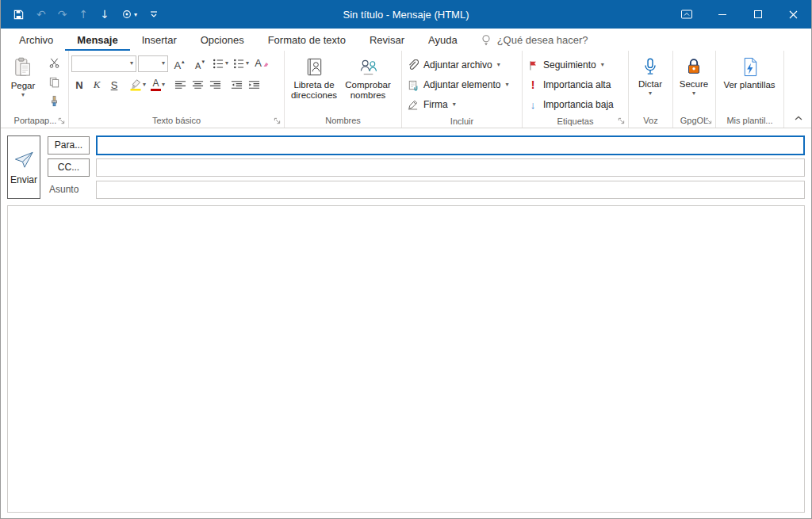 The height and width of the screenshot is (519, 812). What do you see at coordinates (412, 105) in the screenshot?
I see `signature-icon` at bounding box center [412, 105].